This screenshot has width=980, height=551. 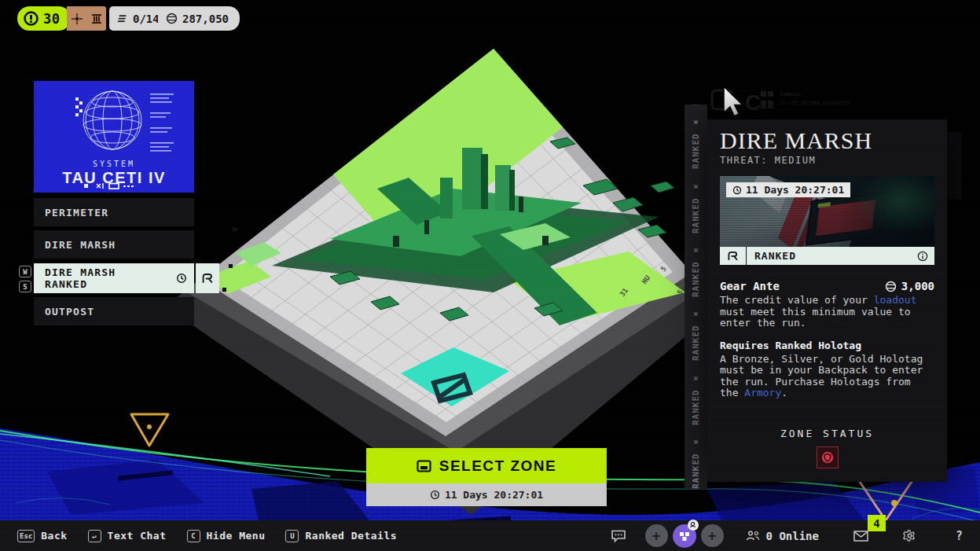 What do you see at coordinates (26, 536) in the screenshot?
I see `esc-key-icon: Esc` at bounding box center [26, 536].